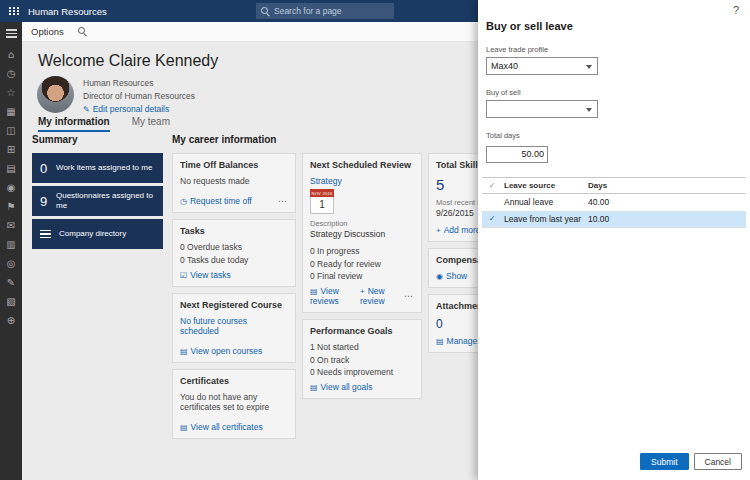  What do you see at coordinates (234, 402) in the screenshot?
I see `certificates-status: You do not have any certificates set to …` at bounding box center [234, 402].